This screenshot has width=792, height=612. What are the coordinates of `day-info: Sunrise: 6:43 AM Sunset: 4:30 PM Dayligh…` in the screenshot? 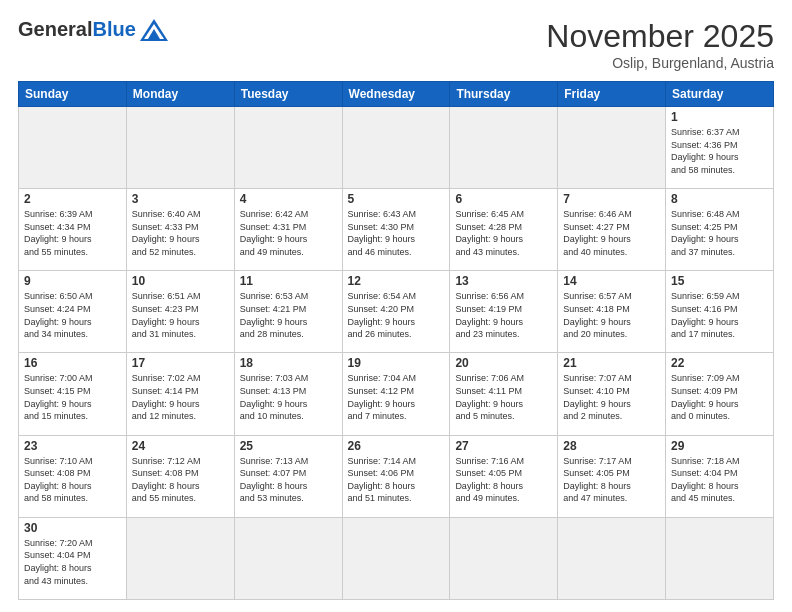 It's located at (396, 233).